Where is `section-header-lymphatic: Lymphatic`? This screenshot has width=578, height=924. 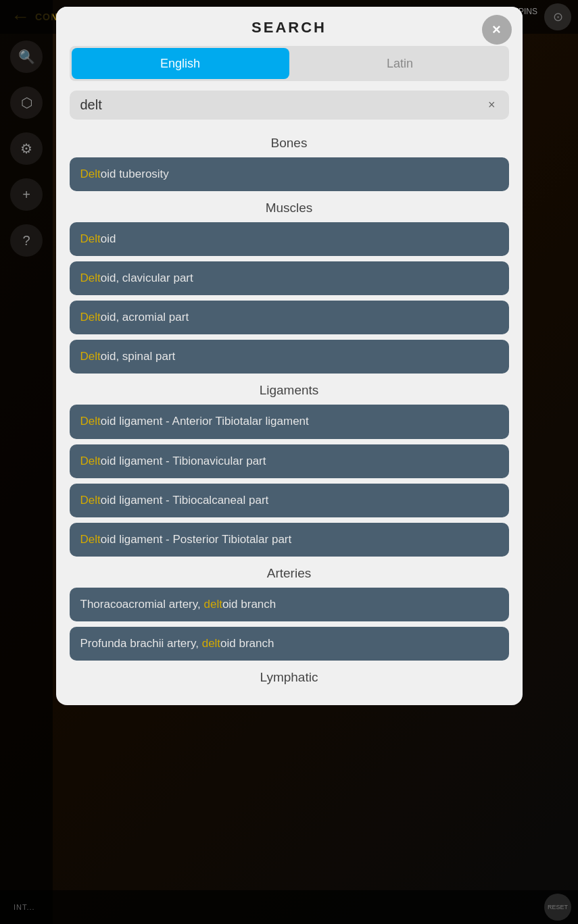 section-header-lymphatic: Lymphatic is located at coordinates (289, 677).